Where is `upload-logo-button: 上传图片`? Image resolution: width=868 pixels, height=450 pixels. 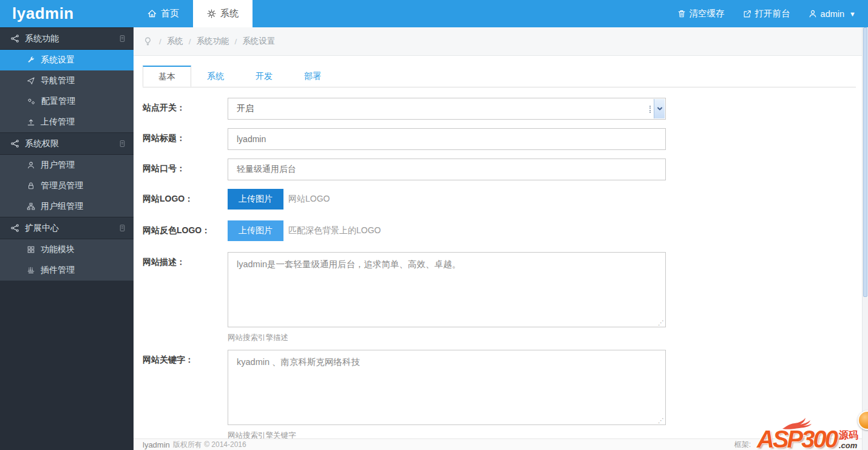 upload-logo-button: 上传图片 is located at coordinates (256, 199).